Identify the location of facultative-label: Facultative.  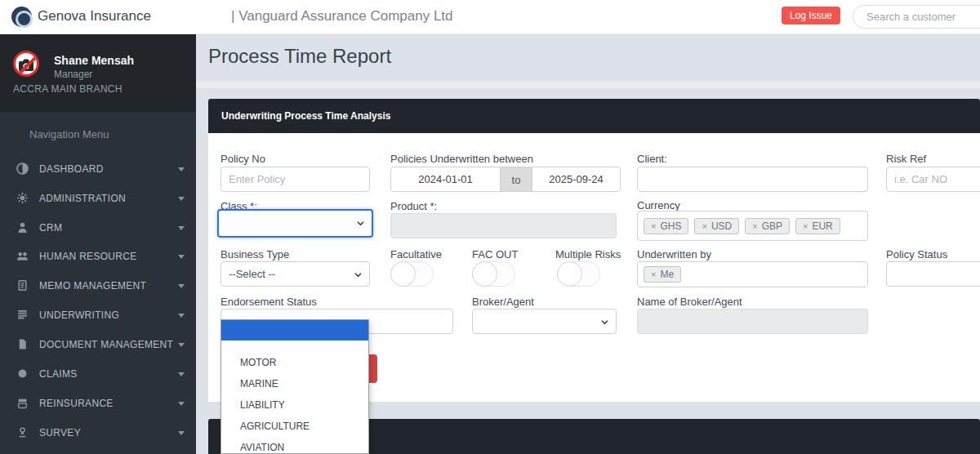
(416, 255).